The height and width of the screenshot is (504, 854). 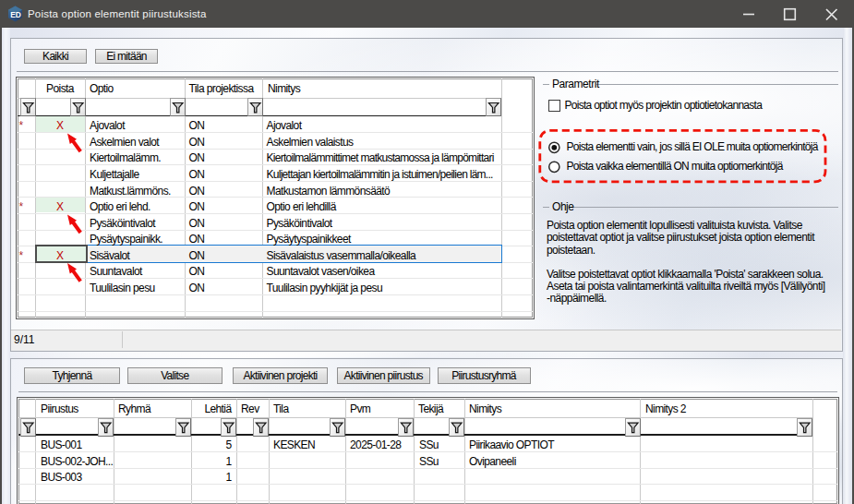 I want to click on svg-text: ED, so click(x=16, y=15).